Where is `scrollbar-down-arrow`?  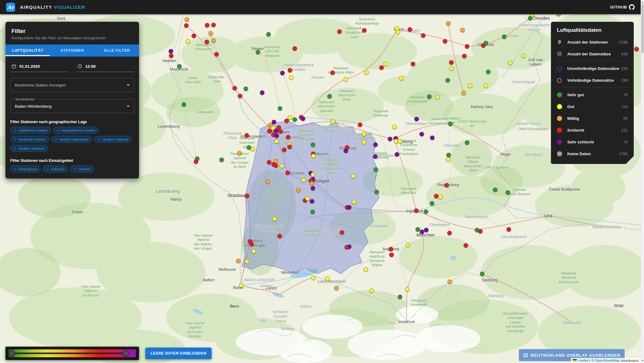
scrollbar-down-arrow is located at coordinates (642, 361).